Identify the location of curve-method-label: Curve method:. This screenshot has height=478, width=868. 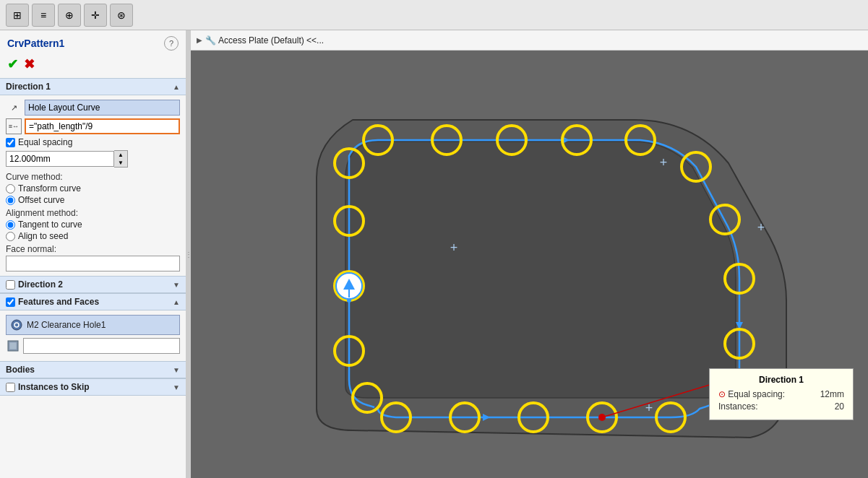
(93, 177).